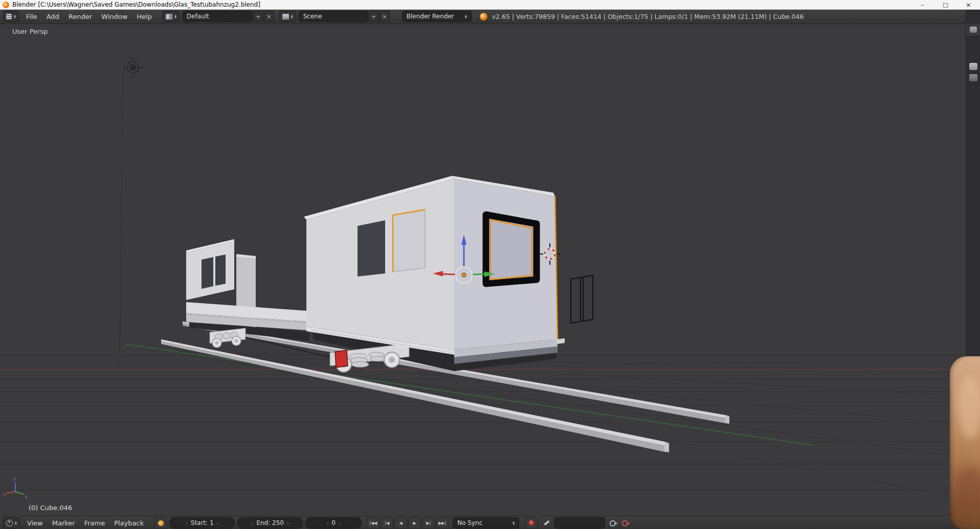  What do you see at coordinates (483, 522) in the screenshot?
I see `timeline-header: ▲▼ View Marker Frame Playback ‹ Start: 1…` at bounding box center [483, 522].